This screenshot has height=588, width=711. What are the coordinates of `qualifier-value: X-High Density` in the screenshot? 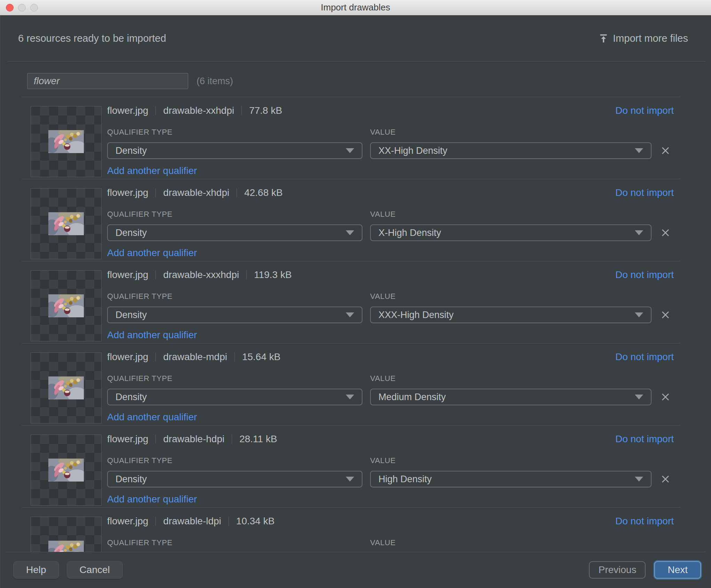 It's located at (410, 233).